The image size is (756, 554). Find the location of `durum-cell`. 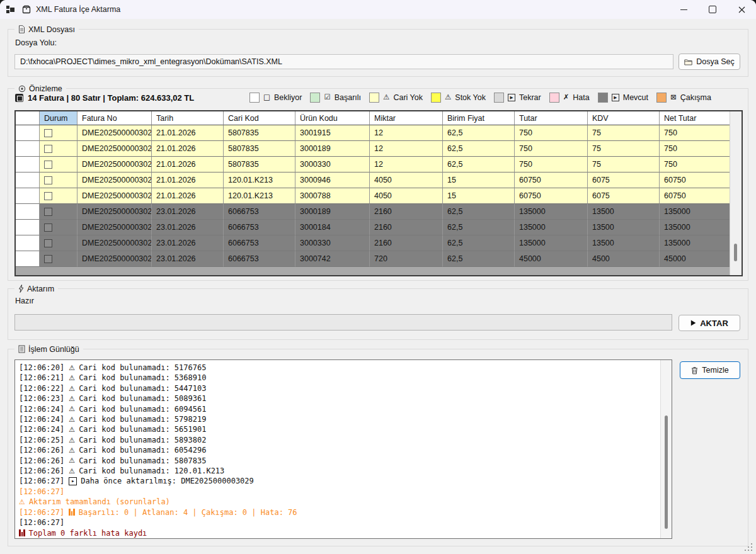

durum-cell is located at coordinates (59, 133).